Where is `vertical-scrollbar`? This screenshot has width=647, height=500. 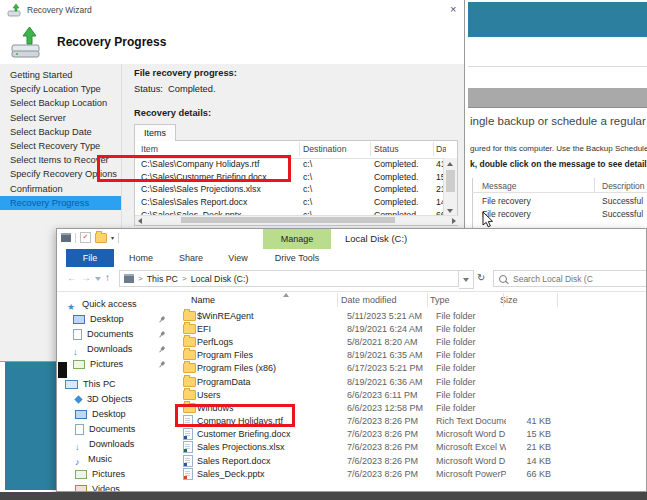 vertical-scrollbar is located at coordinates (450, 188).